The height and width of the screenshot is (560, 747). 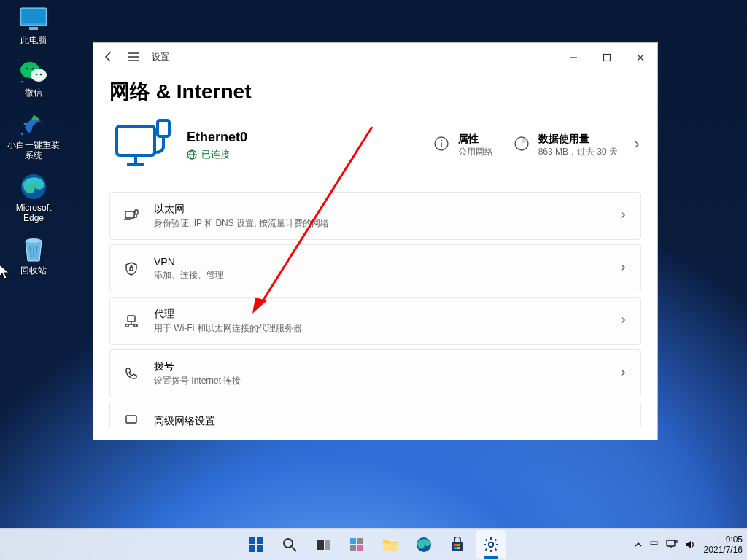 What do you see at coordinates (34, 40) in the screenshot?
I see `label: 此电脑` at bounding box center [34, 40].